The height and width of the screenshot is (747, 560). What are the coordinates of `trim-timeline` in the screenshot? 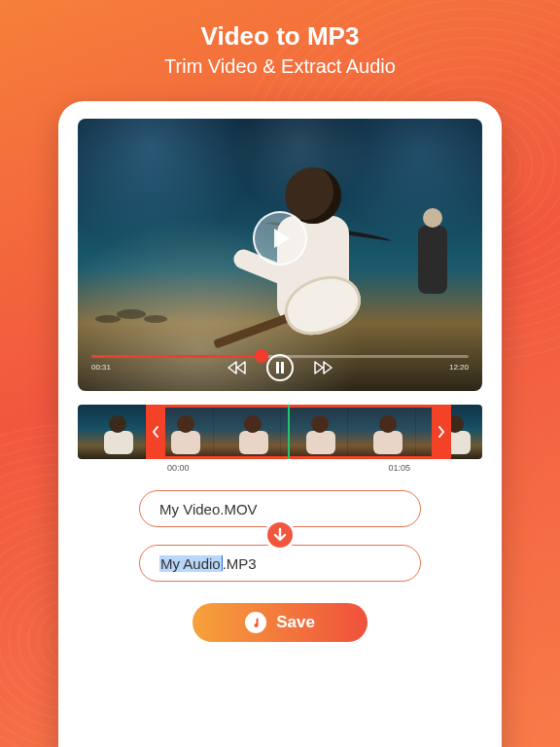 It's located at (280, 432).